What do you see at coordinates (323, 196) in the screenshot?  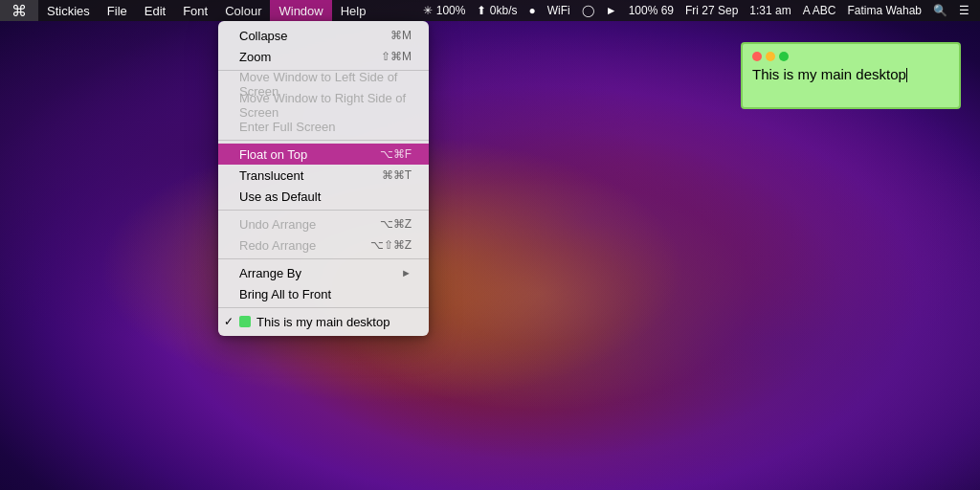 I see `menu-use-as-default: Use as Default` at bounding box center [323, 196].